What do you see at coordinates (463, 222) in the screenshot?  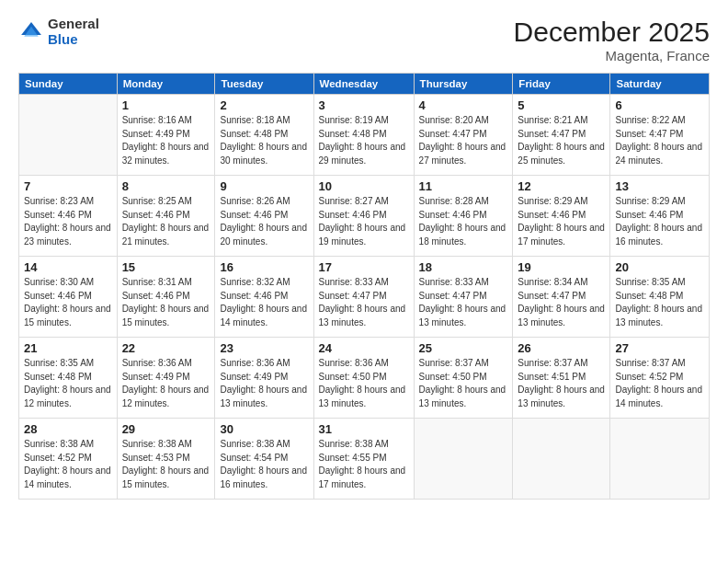 I see `day-info: Sunrise: 8:28 AM Sunset: 4:46 PM Dayligh…` at bounding box center [463, 222].